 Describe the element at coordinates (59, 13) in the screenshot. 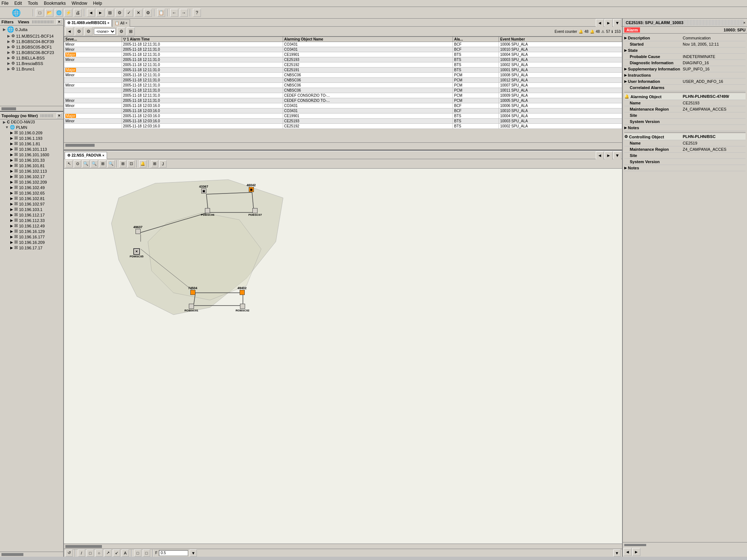

I see `toolbar-globe: 🌐` at that location.